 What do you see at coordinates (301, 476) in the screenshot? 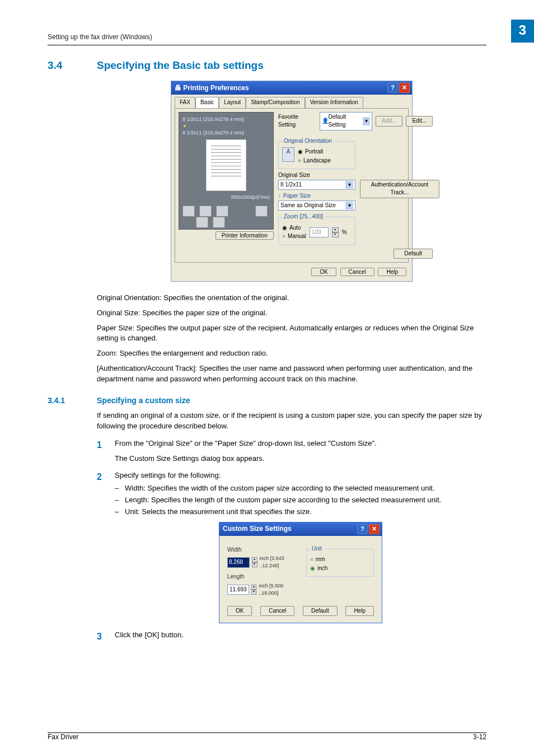
I see `step-text: Specify settings for the following:` at bounding box center [301, 476].